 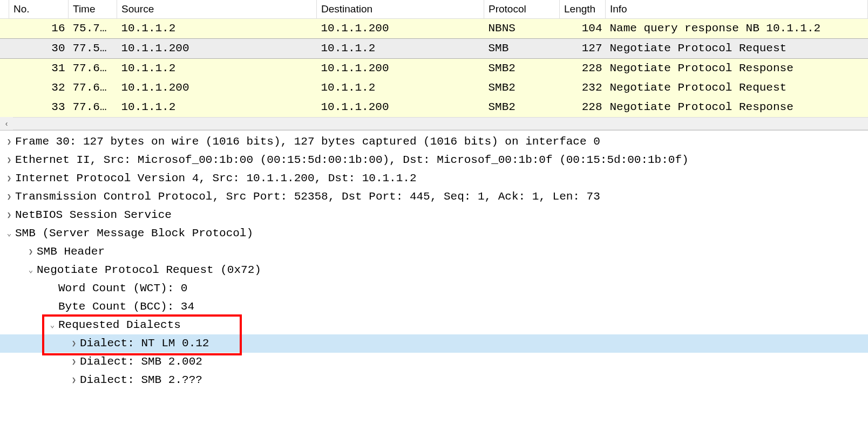 I want to click on tree-tcp: ❯ Transmission Control Protocol, Src Por…, so click(x=434, y=197).